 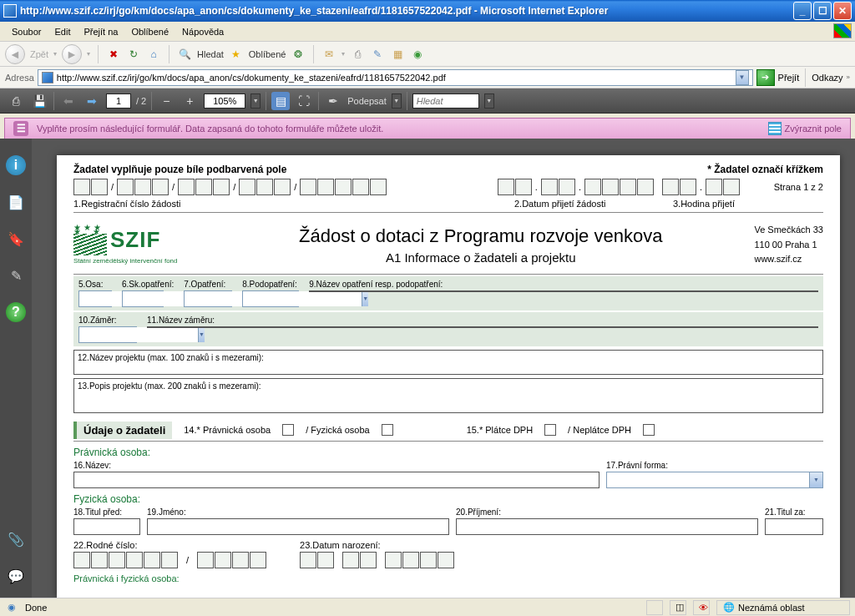 What do you see at coordinates (406, 11) in the screenshot?
I see `window-title: http://www.szif.cz/irj/go/km/docs/apa_an…` at bounding box center [406, 11].